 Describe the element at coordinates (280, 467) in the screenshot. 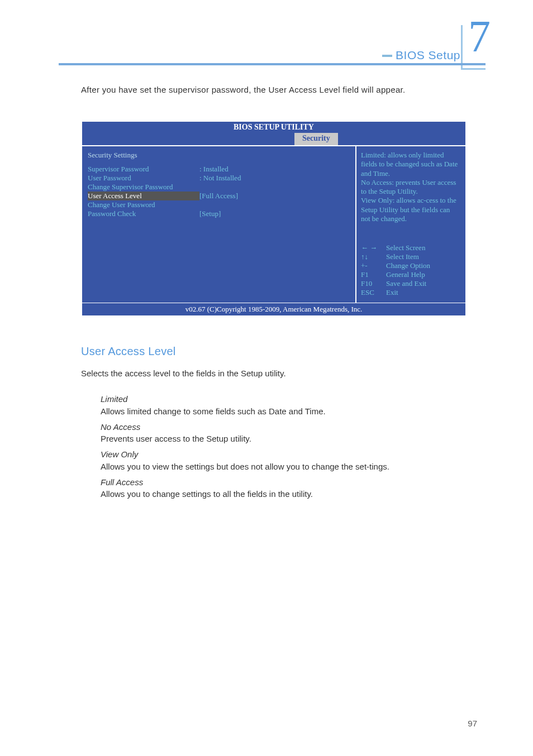

I see `definition-desc: Allows you to view the settings but does…` at that location.